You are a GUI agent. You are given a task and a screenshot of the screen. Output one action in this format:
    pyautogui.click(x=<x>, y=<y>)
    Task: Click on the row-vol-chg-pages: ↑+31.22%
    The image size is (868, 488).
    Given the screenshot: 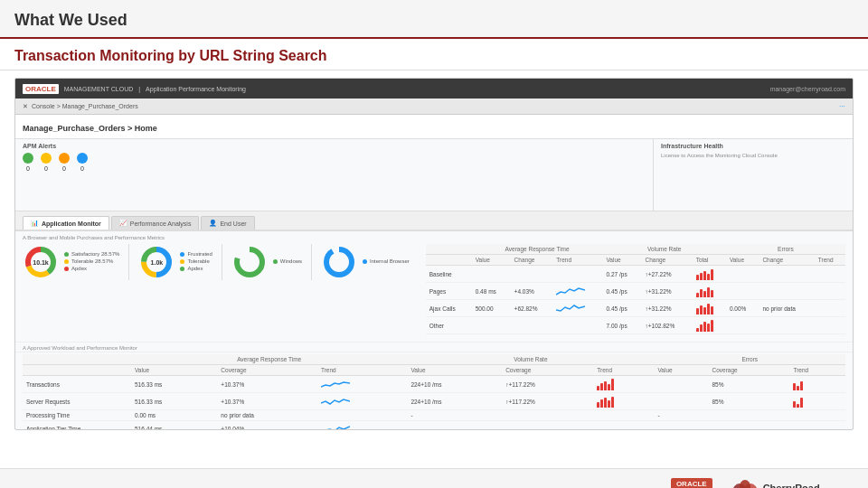 What is the action you would take?
    pyautogui.click(x=666, y=291)
    